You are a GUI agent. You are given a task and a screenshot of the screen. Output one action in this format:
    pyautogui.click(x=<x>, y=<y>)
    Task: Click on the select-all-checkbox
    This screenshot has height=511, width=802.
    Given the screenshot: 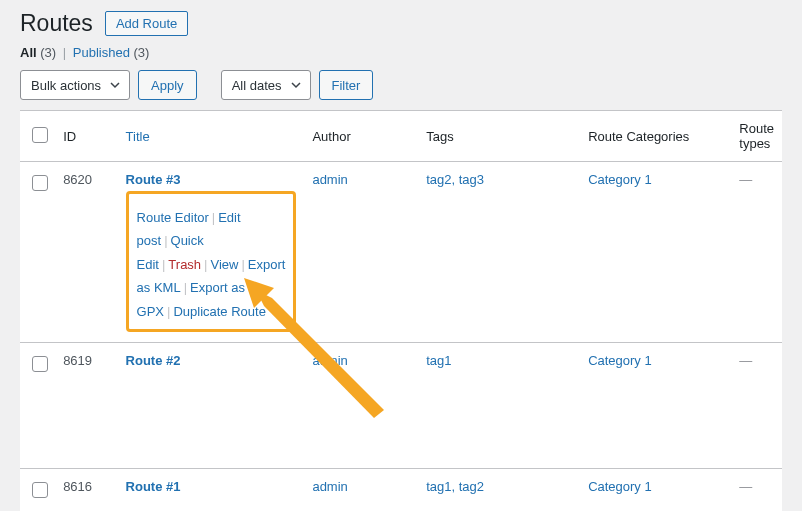 What is the action you would take?
    pyautogui.click(x=40, y=135)
    